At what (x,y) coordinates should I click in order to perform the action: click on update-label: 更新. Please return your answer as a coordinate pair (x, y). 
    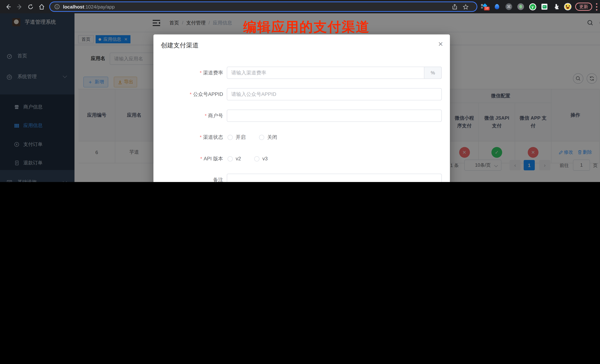
    Looking at the image, I should click on (584, 7).